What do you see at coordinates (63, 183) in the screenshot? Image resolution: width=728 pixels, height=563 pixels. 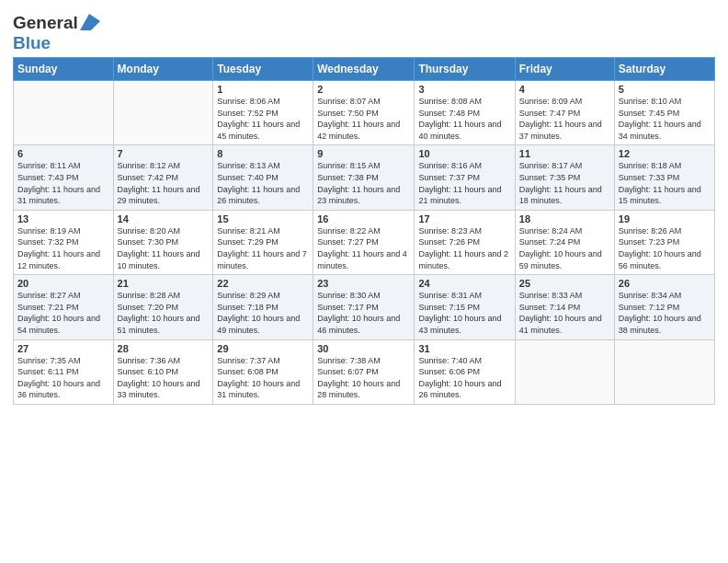 I see `day-info: Sunrise: 8:11 AMSunset: 7:43 PMDaylight:…` at bounding box center [63, 183].